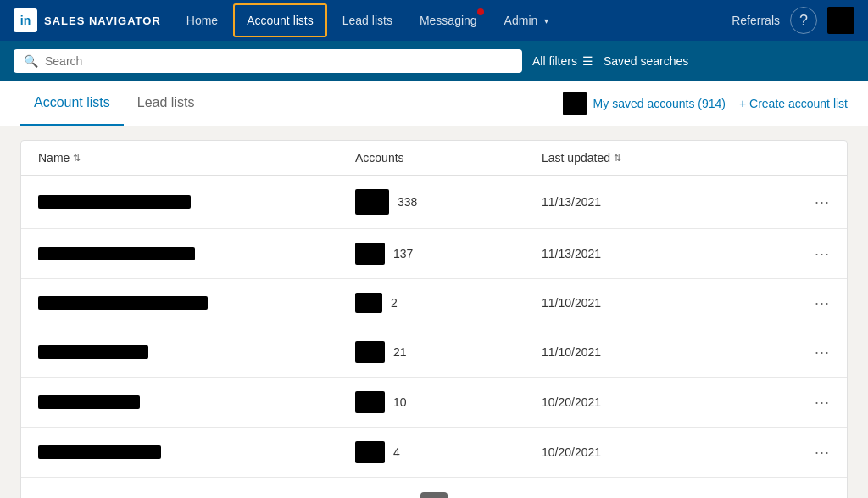 The image size is (868, 498). What do you see at coordinates (546, 20) in the screenshot?
I see `chevron-down-icon: ▾` at bounding box center [546, 20].